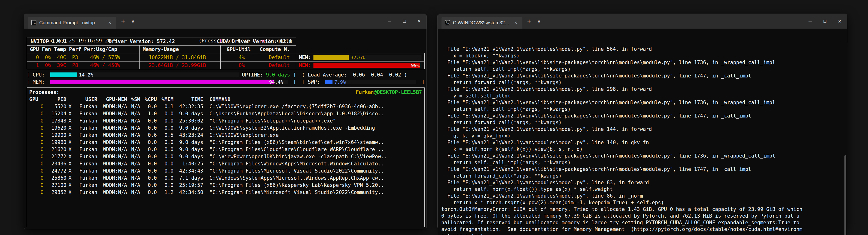 The width and height of the screenshot is (868, 235). What do you see at coordinates (55, 142) in the screenshot?
I see `process-cell-pid: 19960` at bounding box center [55, 142].